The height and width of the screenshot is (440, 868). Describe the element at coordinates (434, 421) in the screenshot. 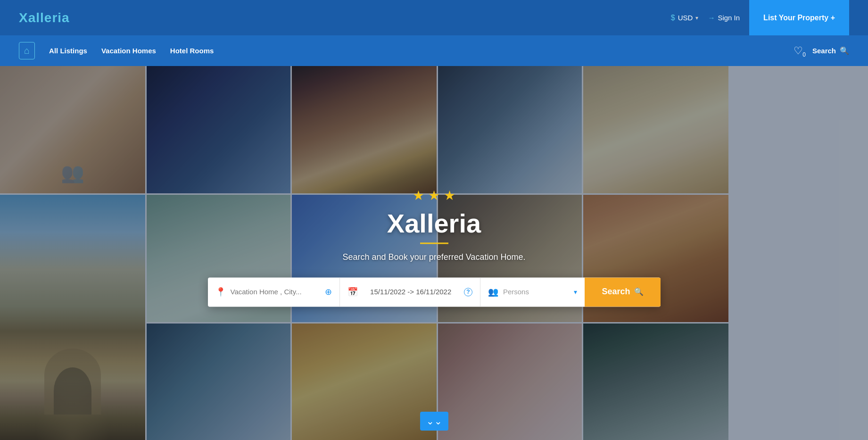

I see `scroll-down-button: ⌄⌄` at that location.